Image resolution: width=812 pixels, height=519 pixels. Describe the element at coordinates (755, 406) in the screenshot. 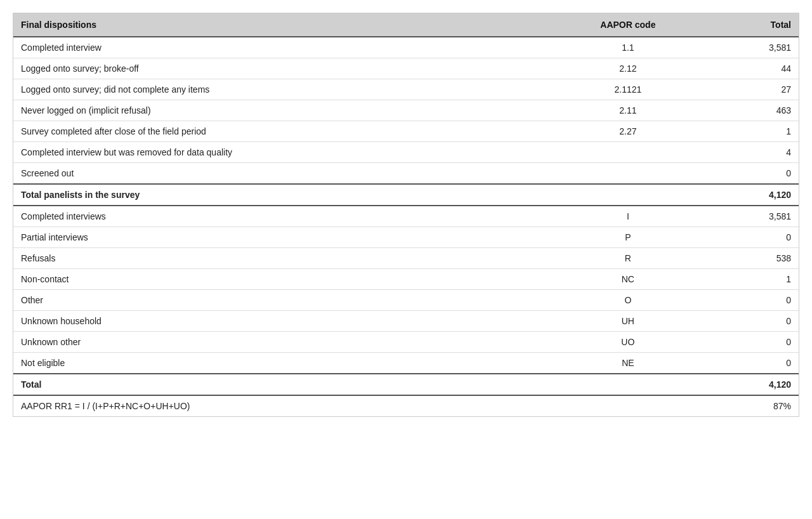

I see `total-cell: 87%` at that location.